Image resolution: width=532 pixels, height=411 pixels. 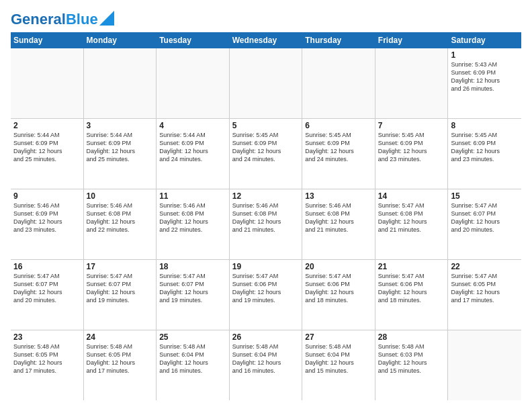 I want to click on logo-text: GeneralBlue, so click(x=54, y=19).